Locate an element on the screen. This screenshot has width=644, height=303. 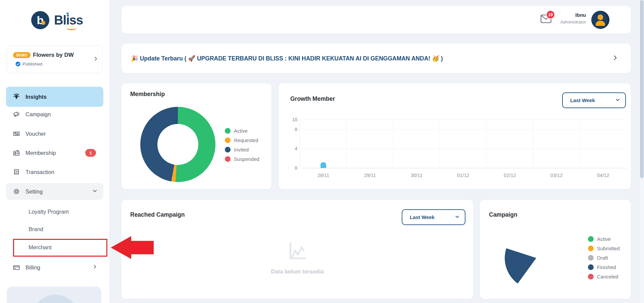
sidebar-item-label: Billing is located at coordinates (33, 267).